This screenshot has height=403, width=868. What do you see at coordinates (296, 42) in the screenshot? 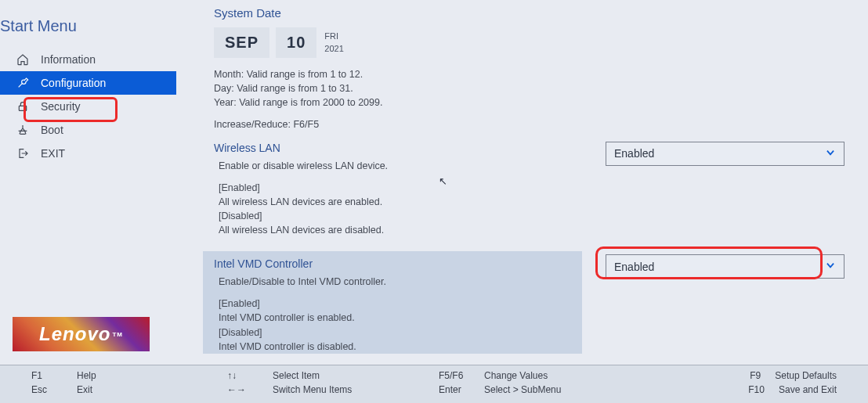
I see `date-day: 10` at bounding box center [296, 42].